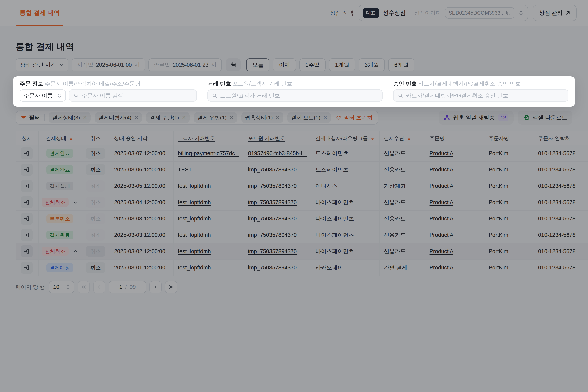 The height and width of the screenshot is (392, 588). Describe the element at coordinates (508, 13) in the screenshot. I see `copy-icon` at that location.